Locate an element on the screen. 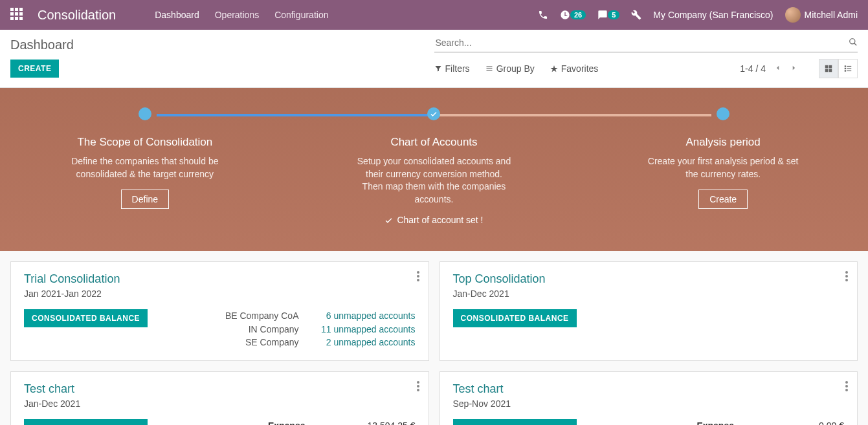 This screenshot has width=868, height=425. step-desc: Create your first analysis period & set … is located at coordinates (723, 168).